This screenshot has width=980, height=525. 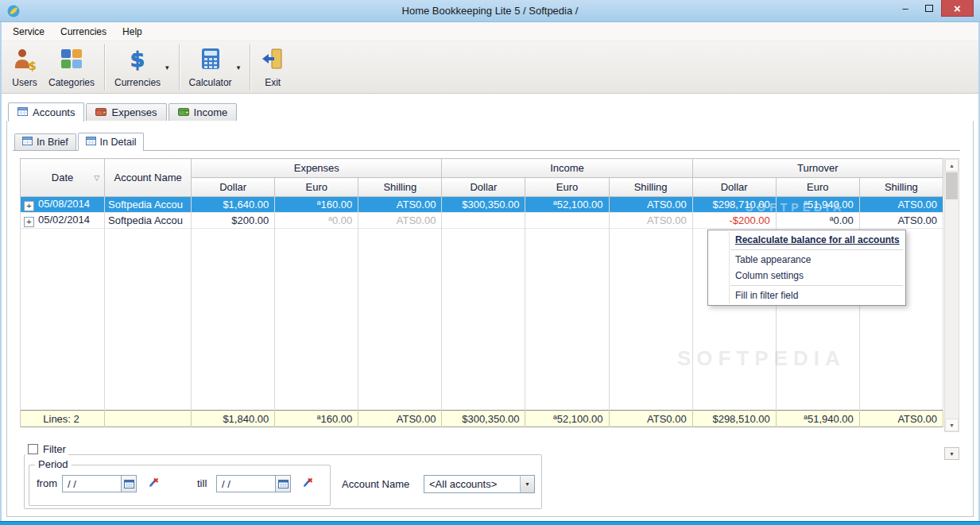 What do you see at coordinates (807, 268) in the screenshot?
I see `context-menu: Recalculate balance for all accounts Tab…` at bounding box center [807, 268].